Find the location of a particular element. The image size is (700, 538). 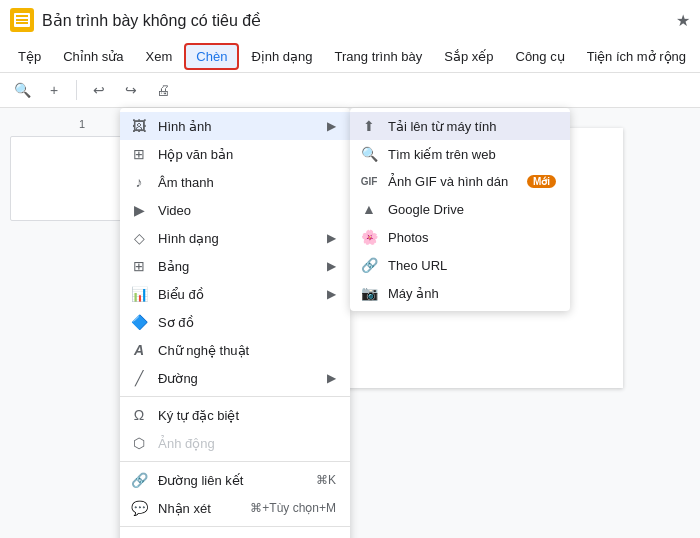

insert-menu-diagram: 🔷 Sơ đồ is located at coordinates (235, 322).